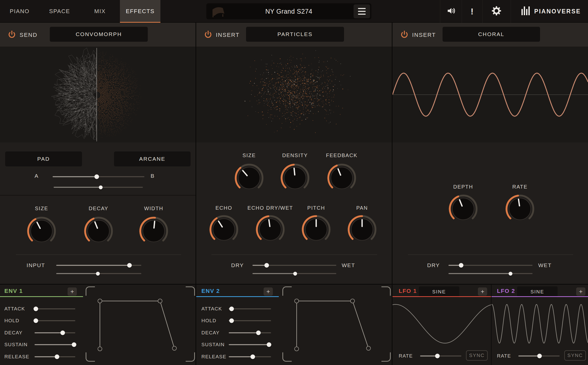 Image resolution: width=588 pixels, height=365 pixels. What do you see at coordinates (140, 324) in the screenshot?
I see `env1-envelope-graph` at bounding box center [140, 324].